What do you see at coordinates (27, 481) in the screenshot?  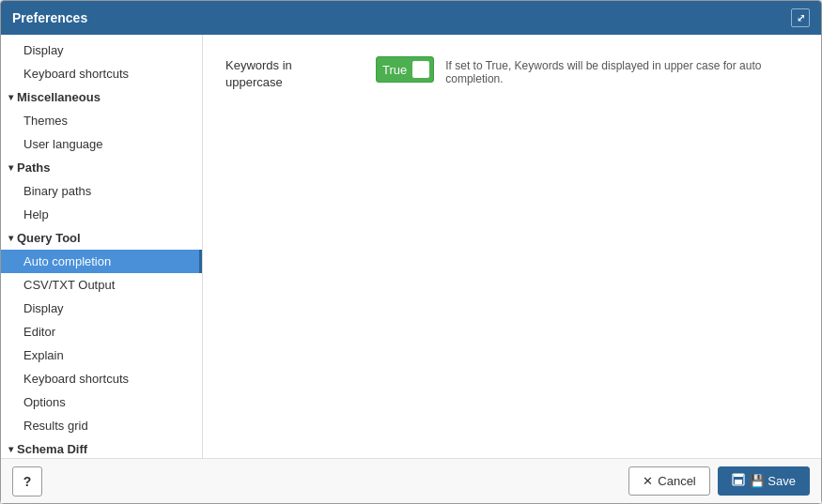 I see `help-button: ?` at bounding box center [27, 481].